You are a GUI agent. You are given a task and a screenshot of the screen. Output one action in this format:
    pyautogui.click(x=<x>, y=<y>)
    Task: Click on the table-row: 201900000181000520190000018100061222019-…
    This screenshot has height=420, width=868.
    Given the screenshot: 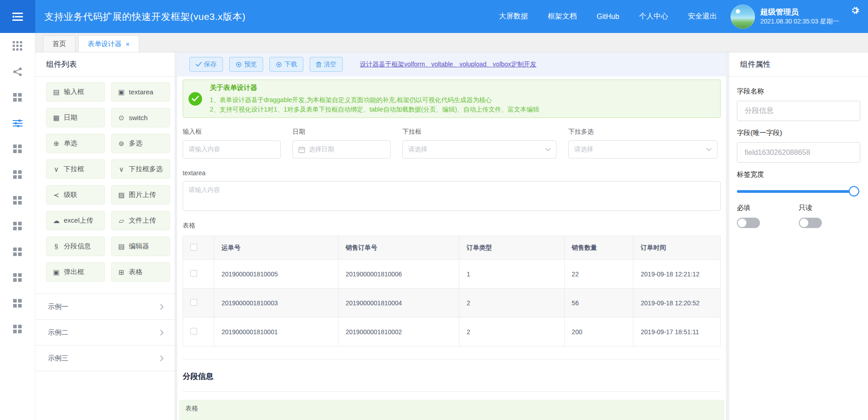 What is the action you would take?
    pyautogui.click(x=452, y=274)
    